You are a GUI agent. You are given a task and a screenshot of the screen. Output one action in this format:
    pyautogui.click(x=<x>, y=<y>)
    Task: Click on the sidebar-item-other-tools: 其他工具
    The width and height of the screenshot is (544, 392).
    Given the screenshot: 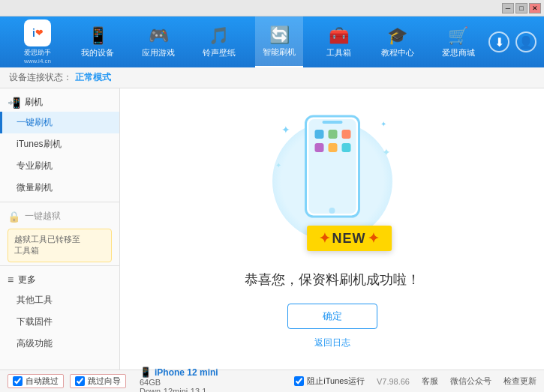 What is the action you would take?
    pyautogui.click(x=60, y=300)
    